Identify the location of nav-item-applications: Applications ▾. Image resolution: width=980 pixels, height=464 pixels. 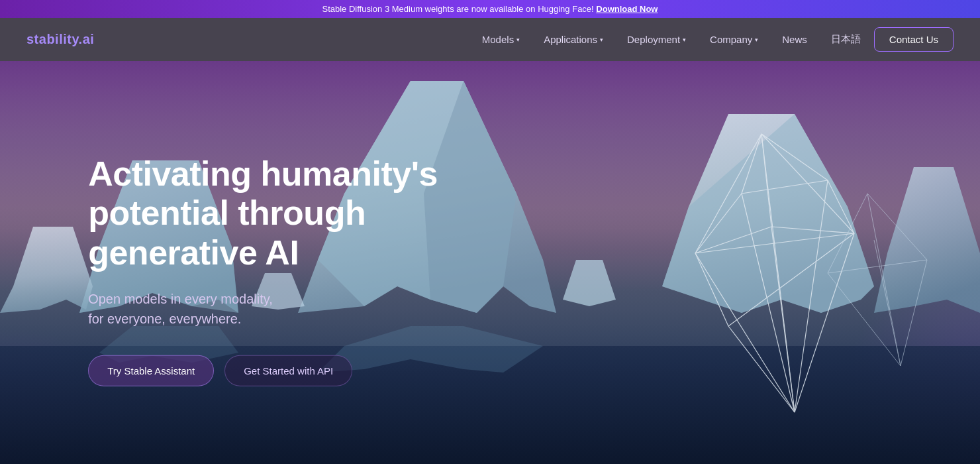
(573, 40).